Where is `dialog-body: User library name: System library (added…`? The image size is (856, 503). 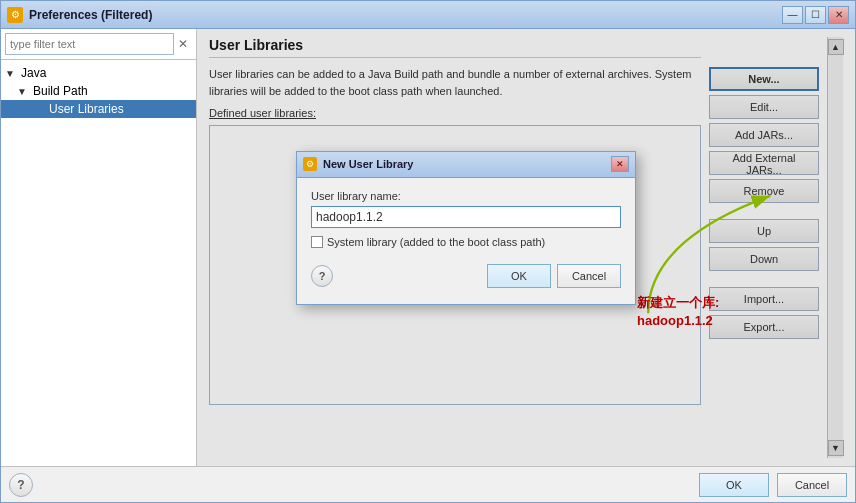
dialog-body: User library name: System library (added… is located at coordinates (466, 241).